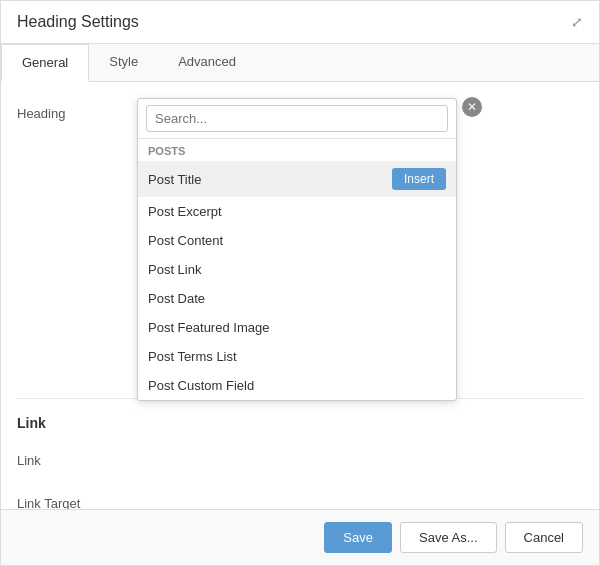 This screenshot has height=566, width=600. I want to click on dropdown-item-label-0: Post Title, so click(174, 180).